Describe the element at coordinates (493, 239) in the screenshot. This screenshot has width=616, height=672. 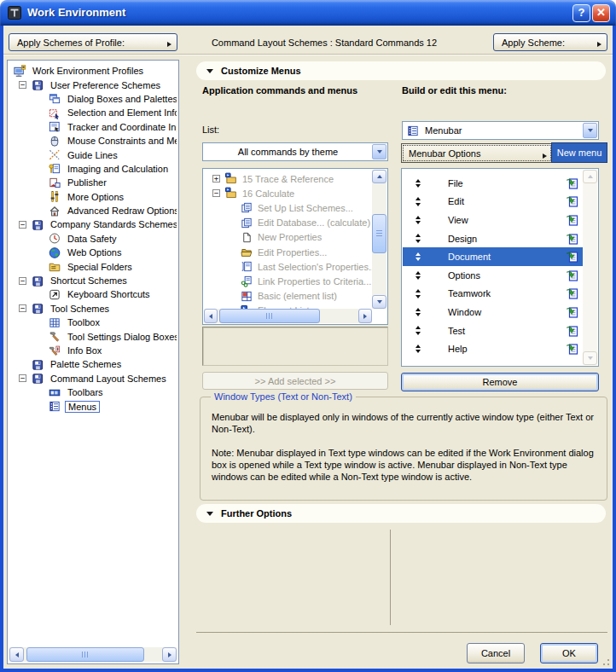
I see `menu-item-design: Design` at that location.